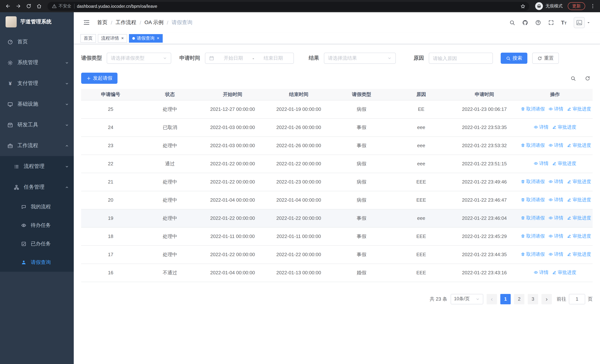 The height and width of the screenshot is (364, 600). What do you see at coordinates (554, 6) in the screenshot?
I see `incognito-label: 无痕模式` at bounding box center [554, 6].